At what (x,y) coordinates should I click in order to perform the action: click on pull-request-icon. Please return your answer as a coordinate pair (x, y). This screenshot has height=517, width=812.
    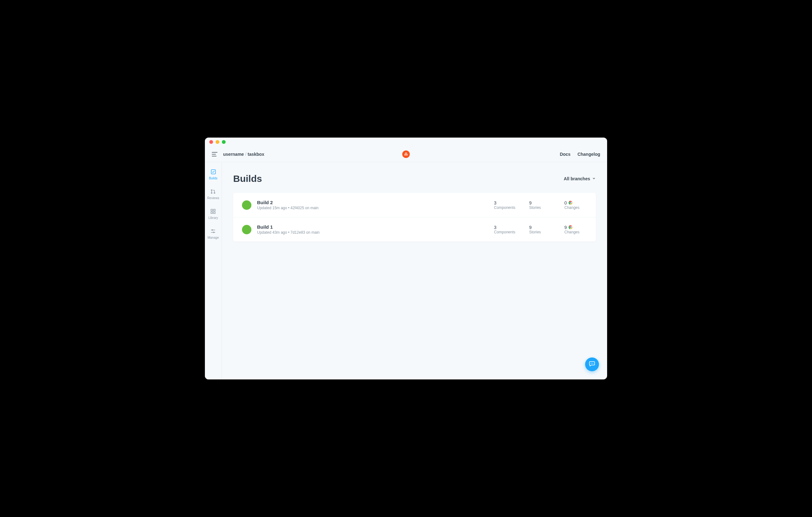
    Looking at the image, I should click on (213, 192).